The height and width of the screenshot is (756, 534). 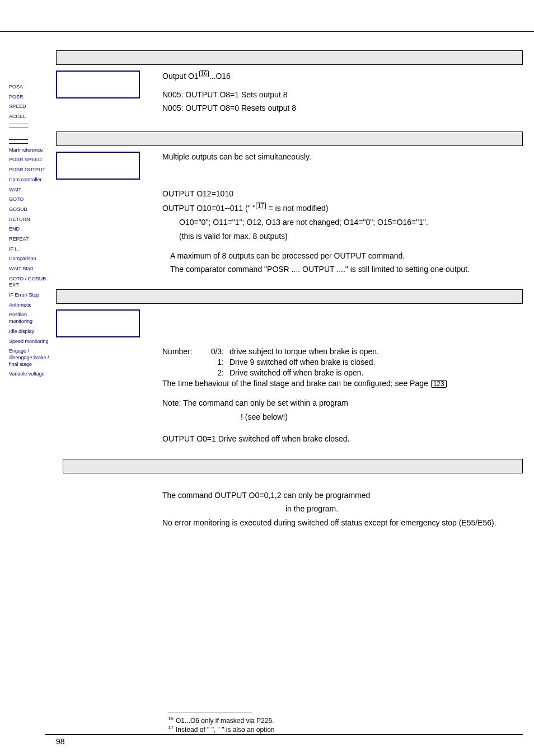 I want to click on sidebar-item: Mark reference, so click(x=30, y=151).